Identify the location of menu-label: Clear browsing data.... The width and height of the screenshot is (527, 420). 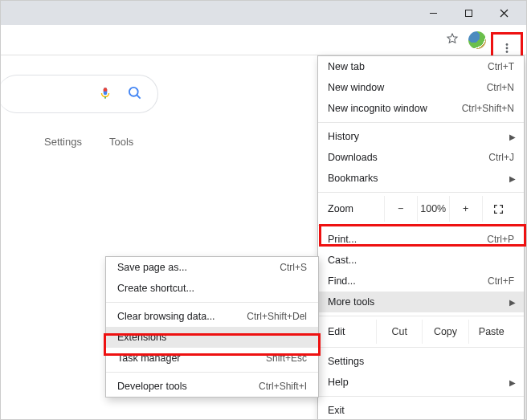
(182, 316).